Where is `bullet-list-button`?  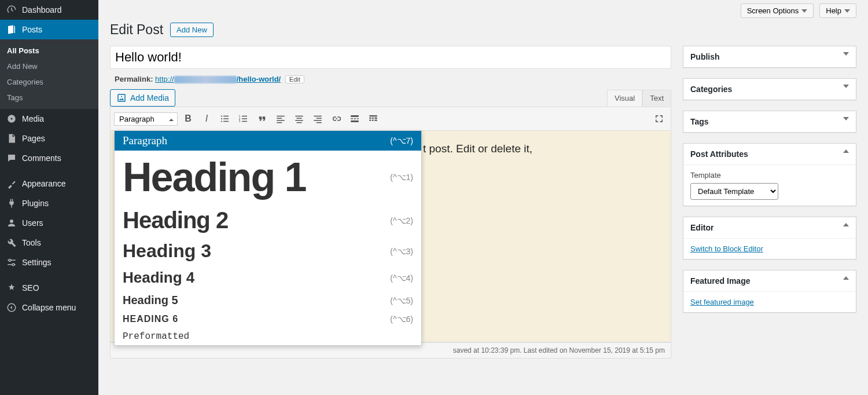 bullet-list-button is located at coordinates (225, 119).